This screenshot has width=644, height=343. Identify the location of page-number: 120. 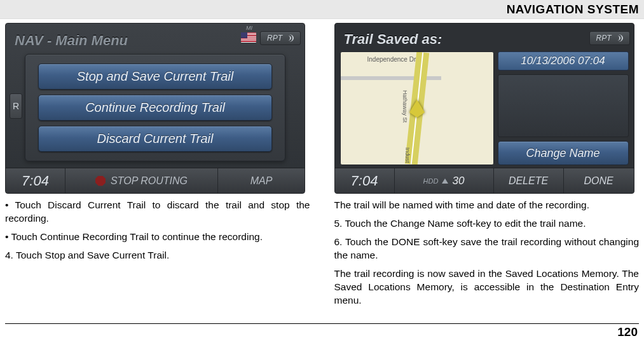
(627, 332).